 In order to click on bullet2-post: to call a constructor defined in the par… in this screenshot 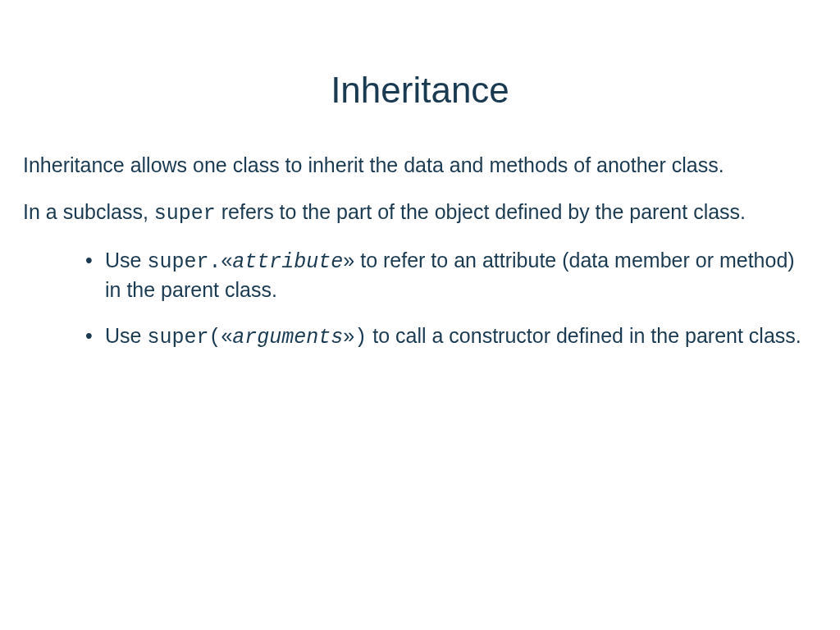, I will do `click(584, 336)`.